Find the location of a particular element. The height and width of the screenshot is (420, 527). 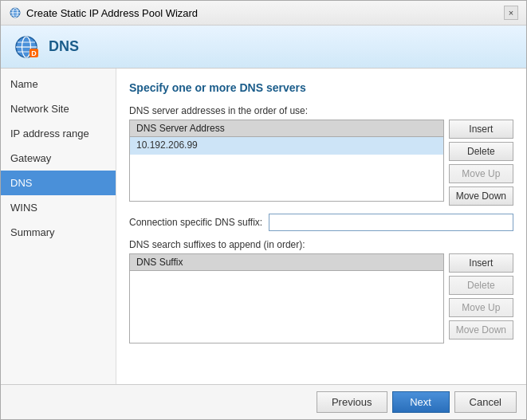

sidebar-item-gateway: Gateway is located at coordinates (58, 158).